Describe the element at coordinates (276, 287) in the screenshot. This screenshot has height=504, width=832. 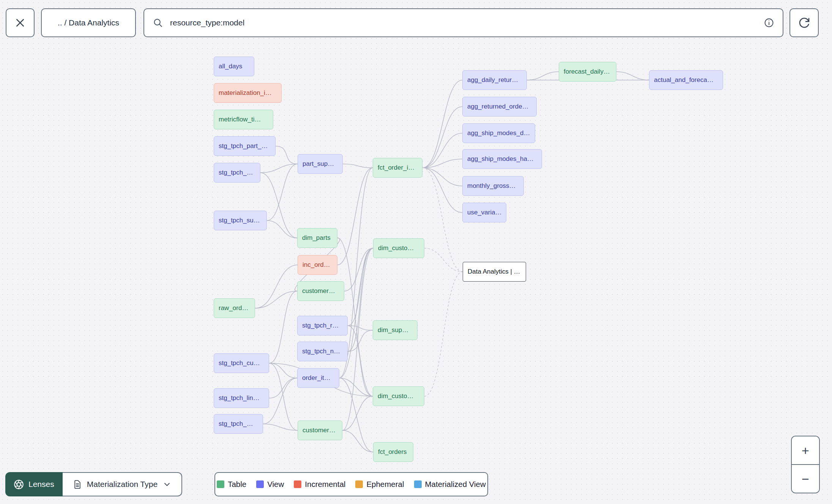
I see `edge-raw_ord-to-inc_ord` at that location.